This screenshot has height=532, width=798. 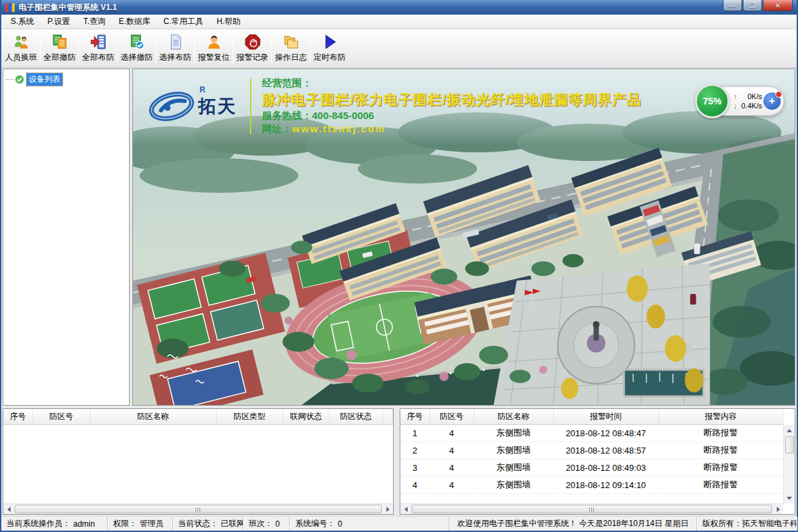 What do you see at coordinates (291, 57) in the screenshot?
I see `toolbar-label: 操作日志` at bounding box center [291, 57].